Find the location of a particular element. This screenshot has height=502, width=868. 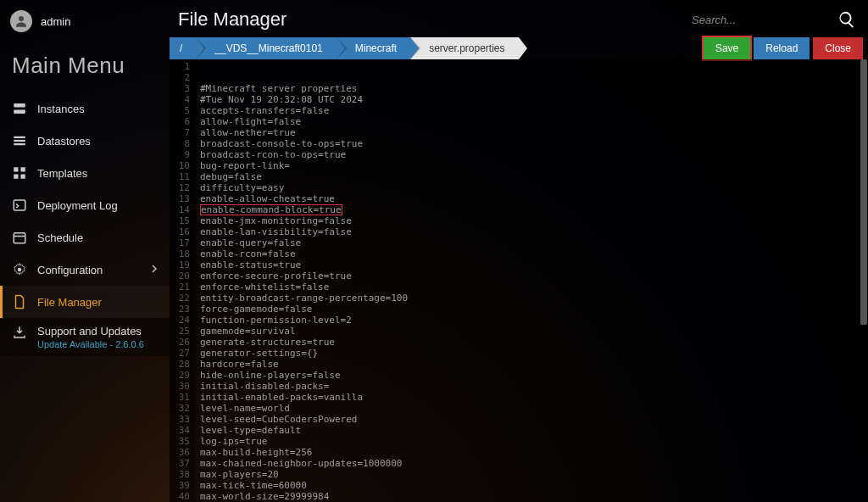

breadcrumbs: /__VDS__Minecraft0101Minecraftserver.pro… is located at coordinates (433, 48).